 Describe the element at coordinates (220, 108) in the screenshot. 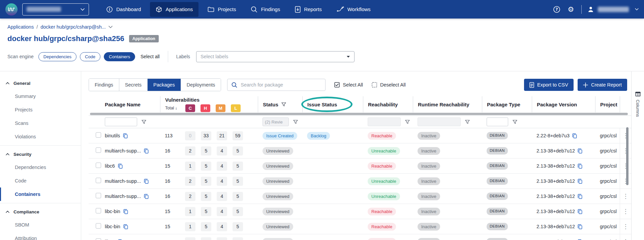

I see `severity-medium-badge: M` at that location.